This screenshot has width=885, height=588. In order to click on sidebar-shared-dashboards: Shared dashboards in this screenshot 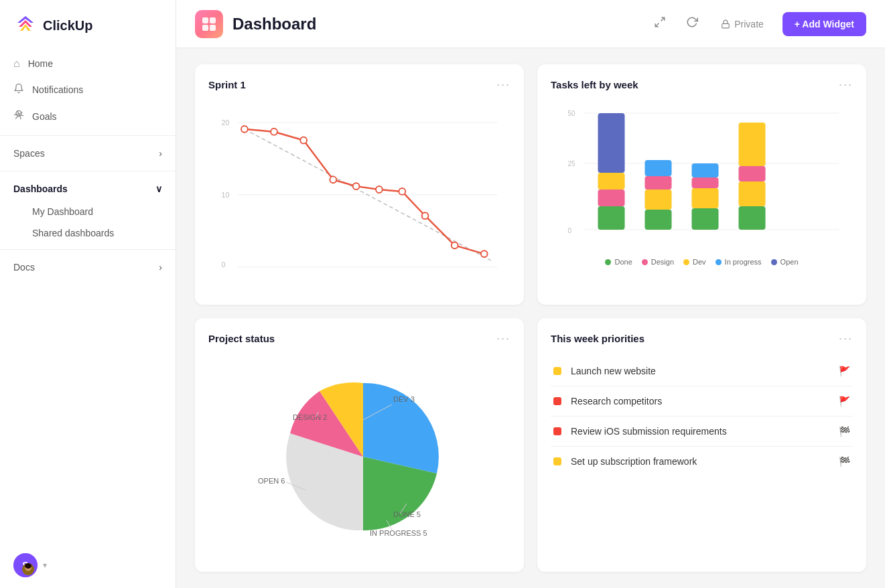, I will do `click(88, 233)`.